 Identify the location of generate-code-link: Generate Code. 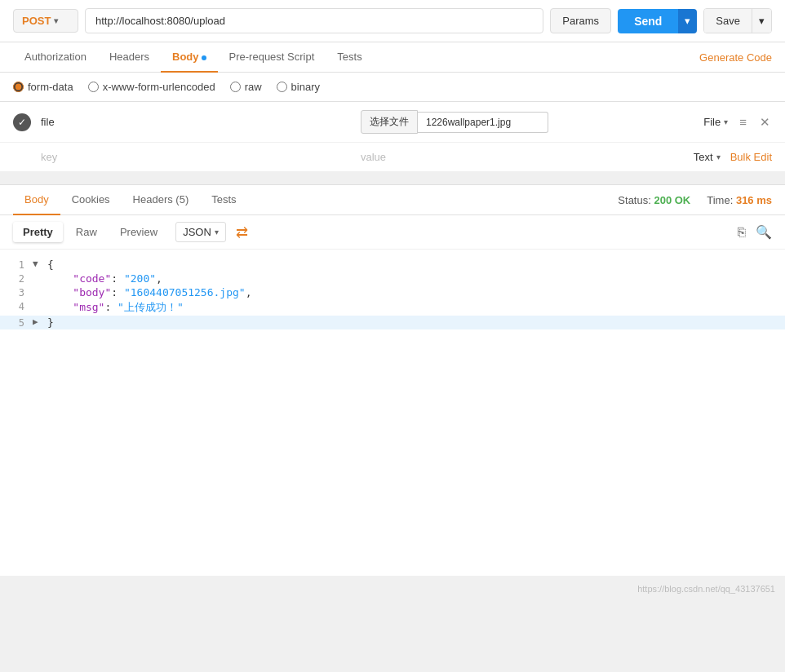
(736, 57).